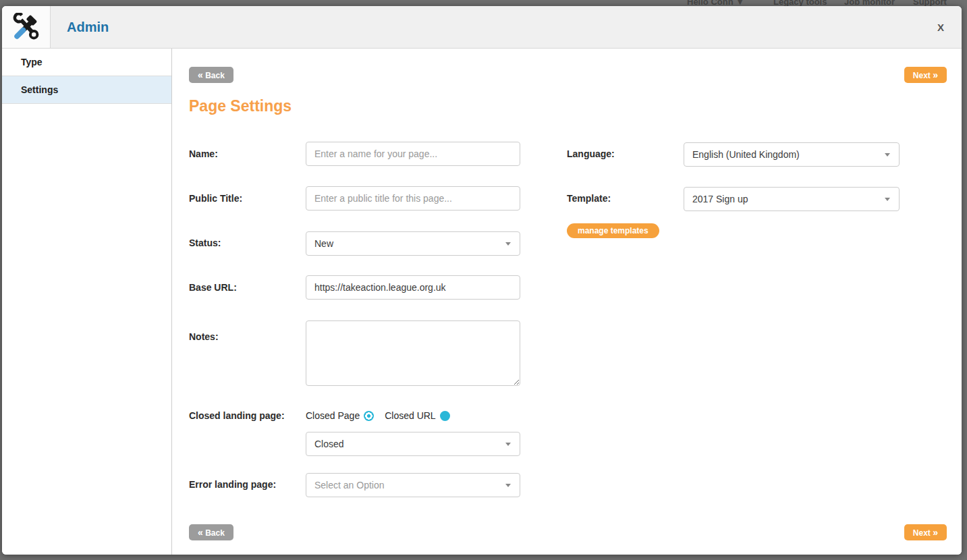 Image resolution: width=967 pixels, height=560 pixels. I want to click on closed-landing-label: Closed landing page:, so click(237, 416).